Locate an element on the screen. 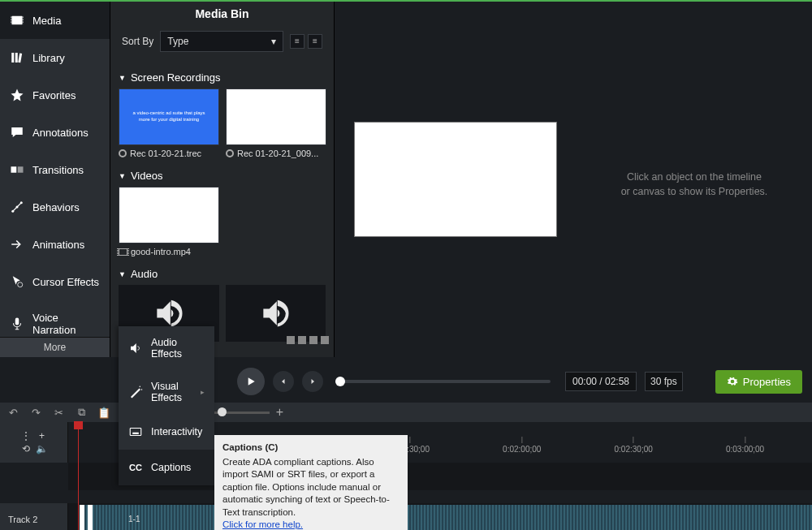 The width and height of the screenshot is (812, 530). playback-scrubber is located at coordinates (444, 381).